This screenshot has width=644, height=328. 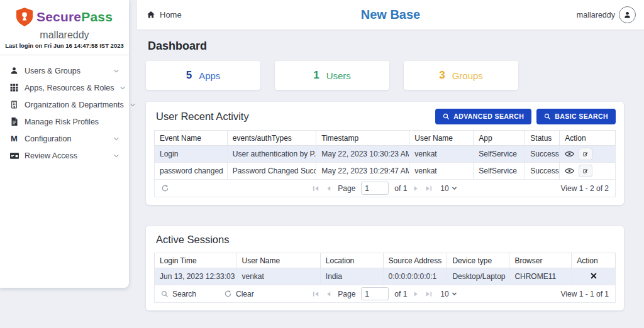 I want to click on grid-icon, so click(x=14, y=88).